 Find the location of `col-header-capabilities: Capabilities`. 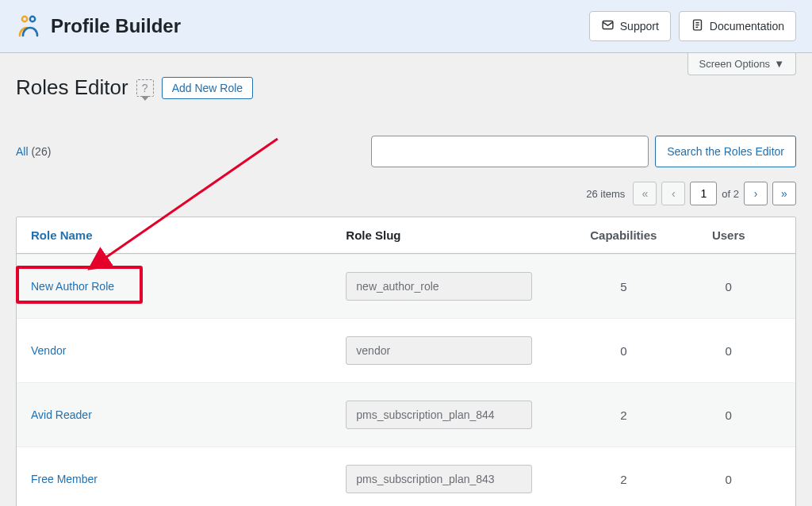

col-header-capabilities: Capabilities is located at coordinates (623, 235).